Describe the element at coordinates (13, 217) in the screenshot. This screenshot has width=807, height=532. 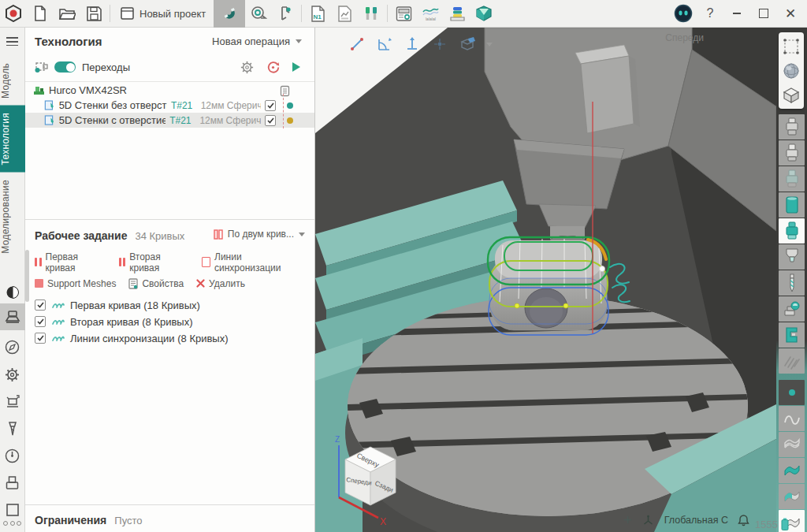
I see `tab-simulation: Моделирование` at that location.